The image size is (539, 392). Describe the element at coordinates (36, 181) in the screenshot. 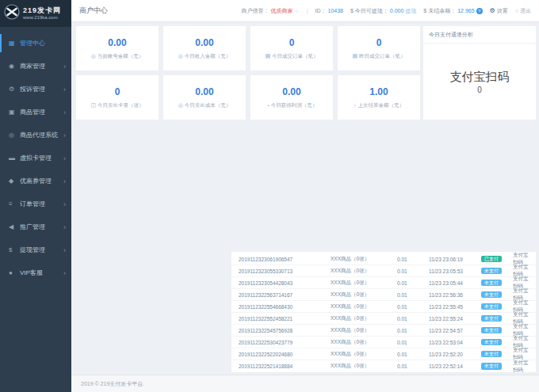

I see `sidebar-item-coupons: ◆ 优惠券管理 ›` at that location.